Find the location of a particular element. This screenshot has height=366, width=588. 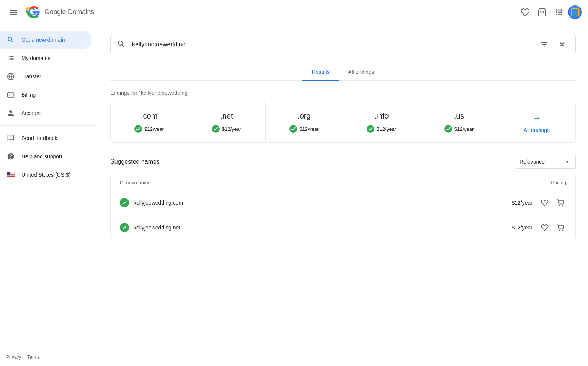

arrow-right-icon: → is located at coordinates (537, 118).